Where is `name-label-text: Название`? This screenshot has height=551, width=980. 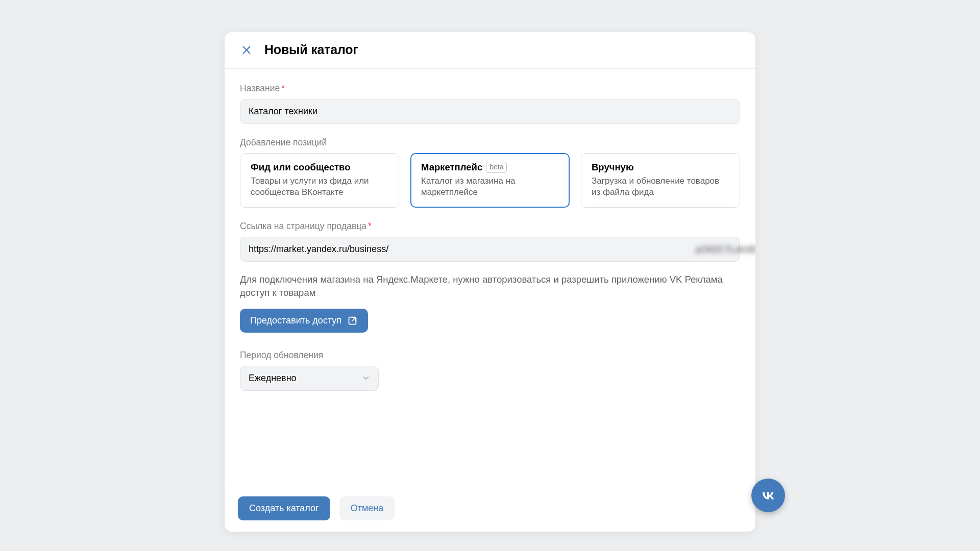 name-label-text: Название is located at coordinates (260, 88).